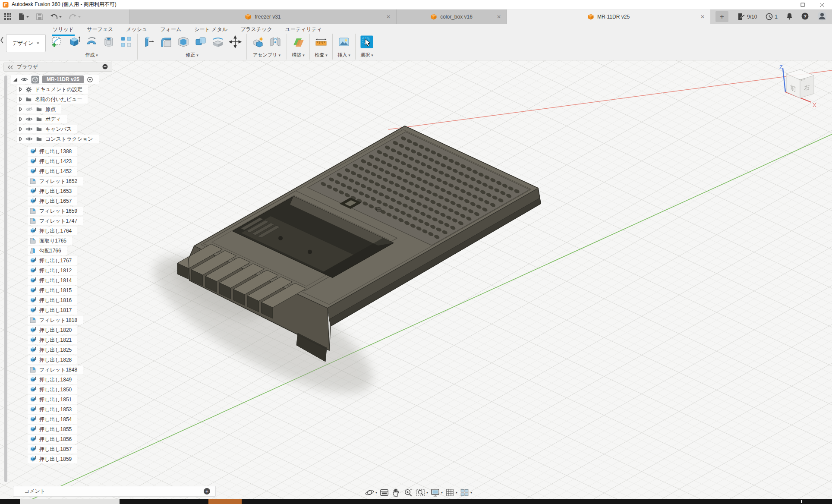 The width and height of the screenshot is (832, 504). What do you see at coordinates (55, 221) in the screenshot?
I see `feature-row: フィレット1747` at bounding box center [55, 221].